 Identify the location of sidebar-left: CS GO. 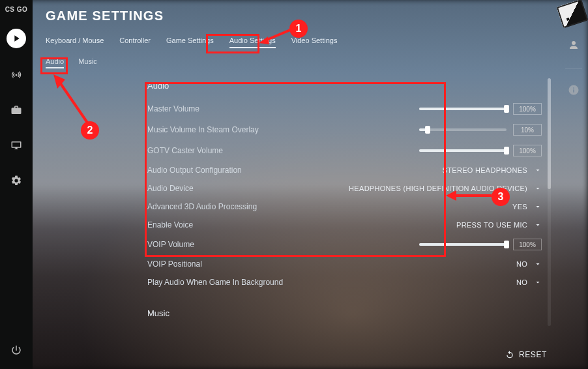
(16, 184).